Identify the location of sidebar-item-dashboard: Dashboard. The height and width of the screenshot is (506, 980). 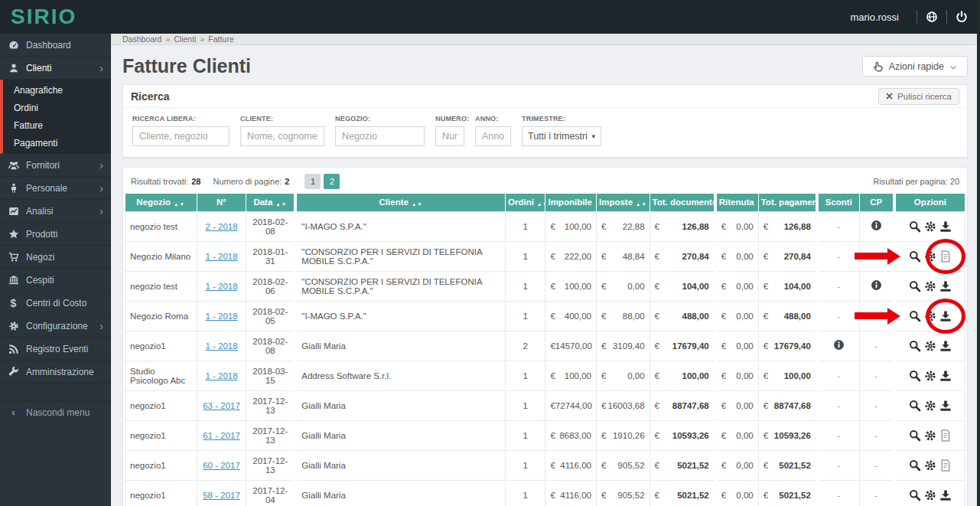
(55, 45).